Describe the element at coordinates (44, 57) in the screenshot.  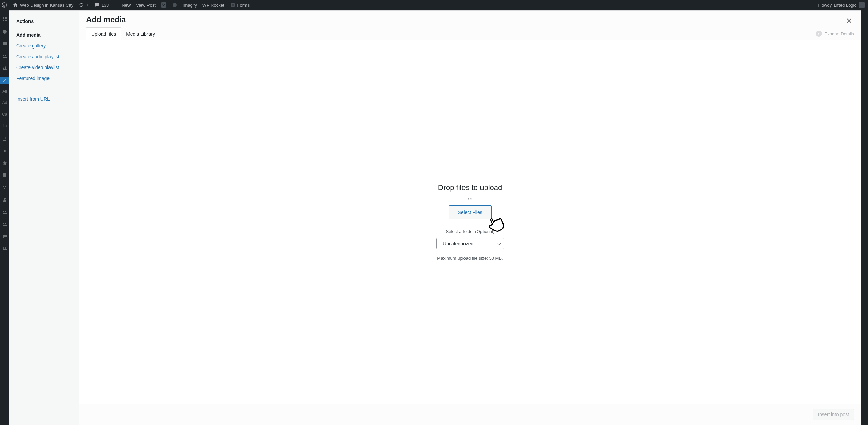
I see `action-create-audio-playlist: Create audio playlist` at that location.